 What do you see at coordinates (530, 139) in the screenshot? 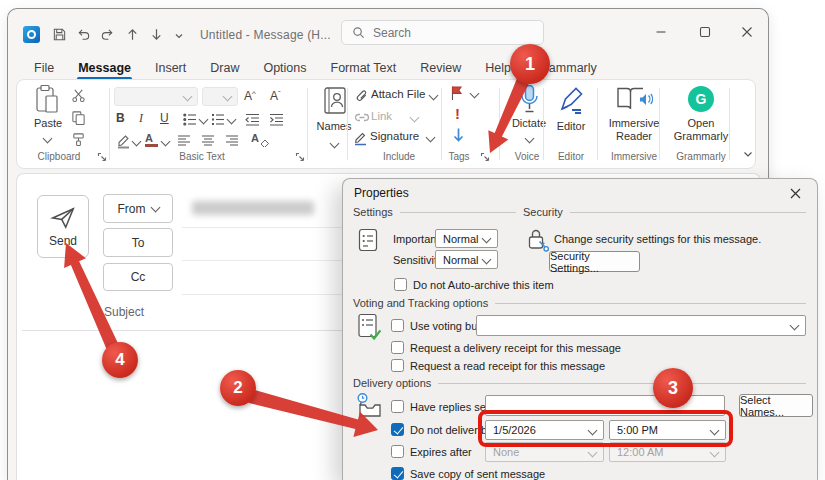
I see `dictate-chevron-icon` at bounding box center [530, 139].